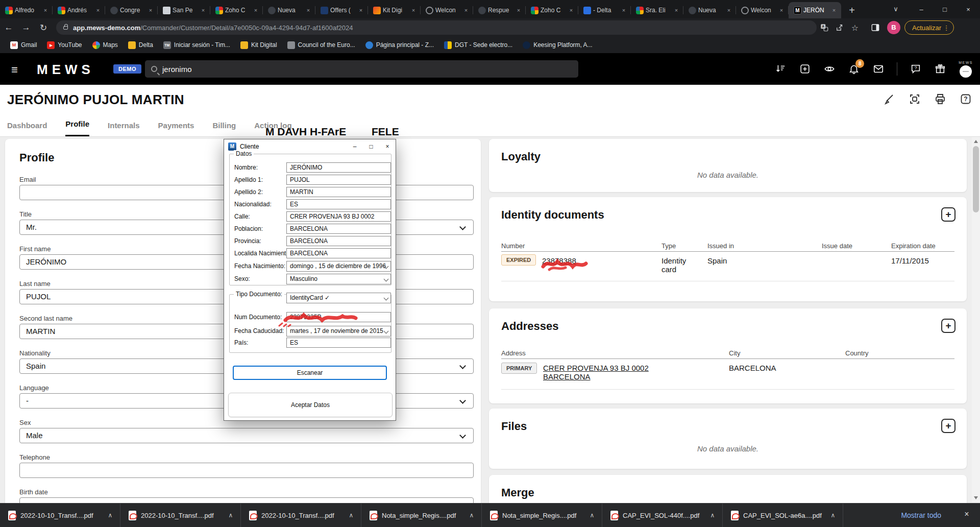 This screenshot has height=527, width=980. I want to click on help-icon: ?, so click(966, 100).